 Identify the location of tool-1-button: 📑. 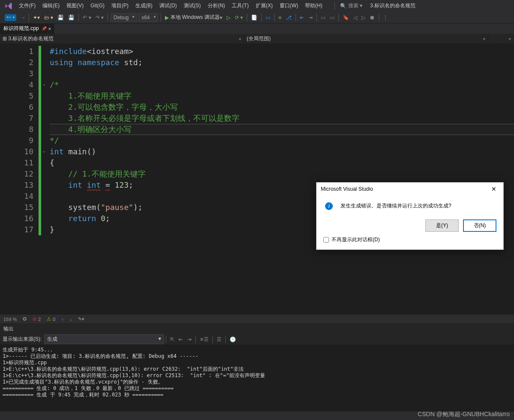
(254, 18).